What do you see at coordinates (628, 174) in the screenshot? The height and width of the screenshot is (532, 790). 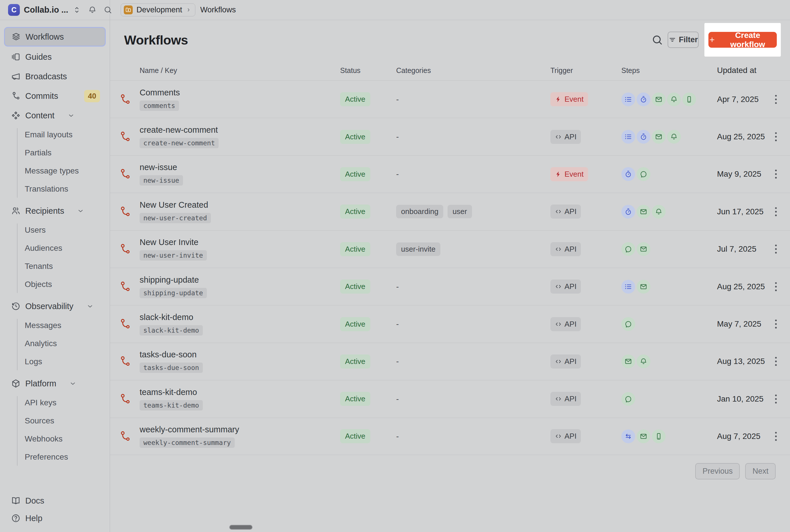 I see `step-delay-icon` at bounding box center [628, 174].